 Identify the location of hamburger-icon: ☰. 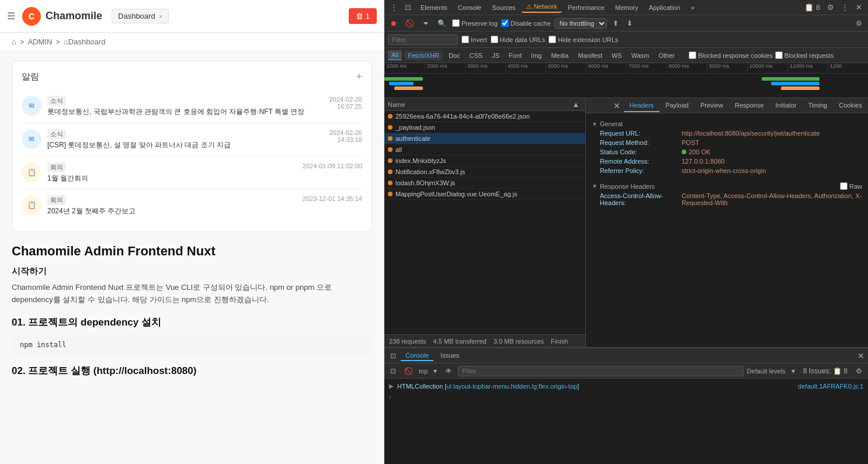
(11, 16).